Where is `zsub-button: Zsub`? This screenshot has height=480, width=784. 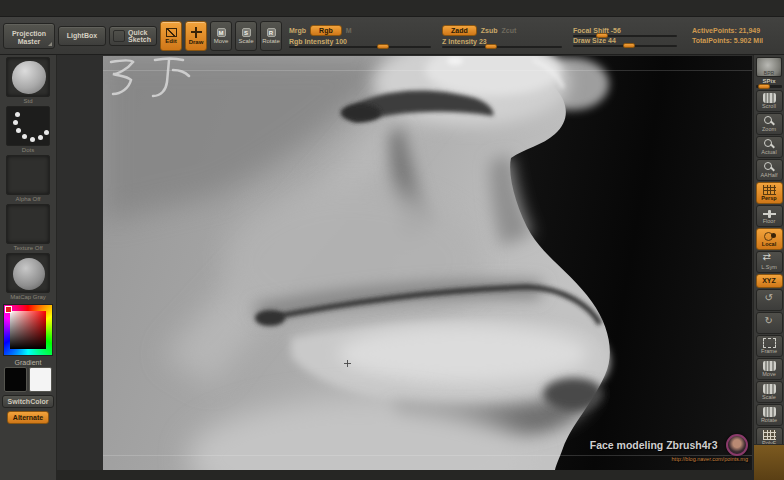
zsub-button: Zsub is located at coordinates (490, 30).